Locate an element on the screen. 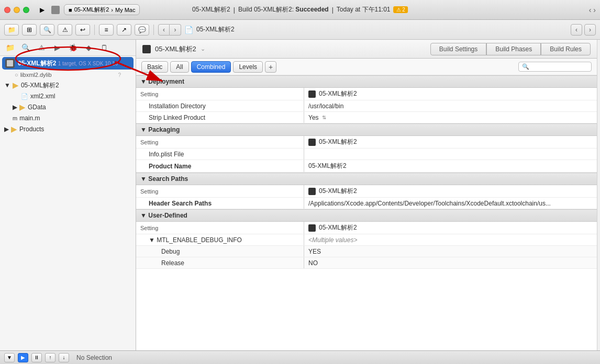  target-name-deployment: 05-XML解析2 is located at coordinates (338, 94).